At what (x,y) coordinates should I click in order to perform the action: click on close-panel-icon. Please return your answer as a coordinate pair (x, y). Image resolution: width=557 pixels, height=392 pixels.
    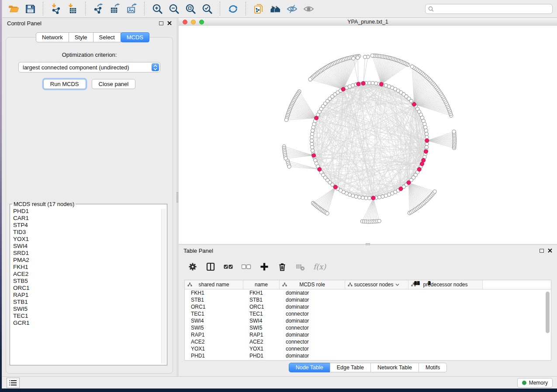
    Looking at the image, I should click on (170, 23).